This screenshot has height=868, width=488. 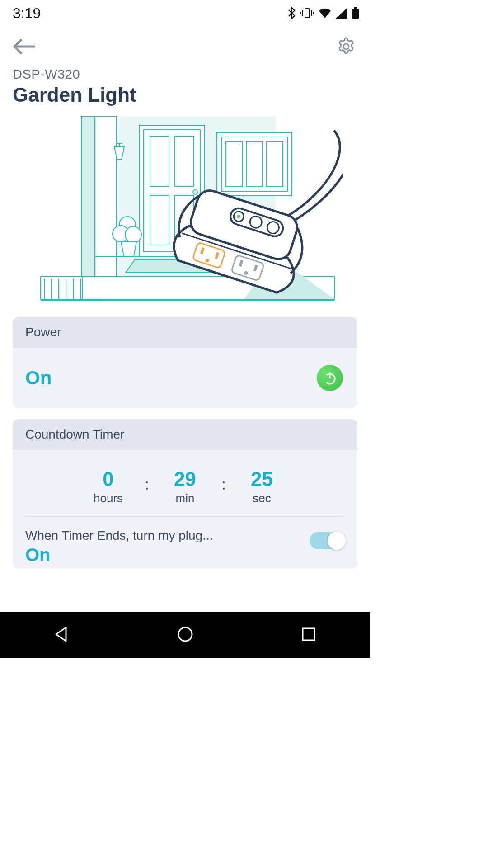 What do you see at coordinates (307, 13) in the screenshot?
I see `vibrate-icon` at bounding box center [307, 13].